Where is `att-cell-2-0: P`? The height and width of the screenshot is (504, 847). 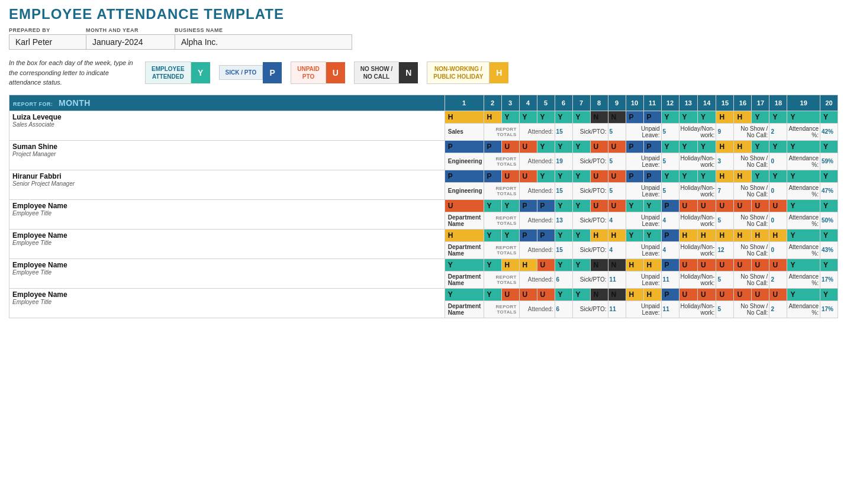
att-cell-2-0: P is located at coordinates (464, 176).